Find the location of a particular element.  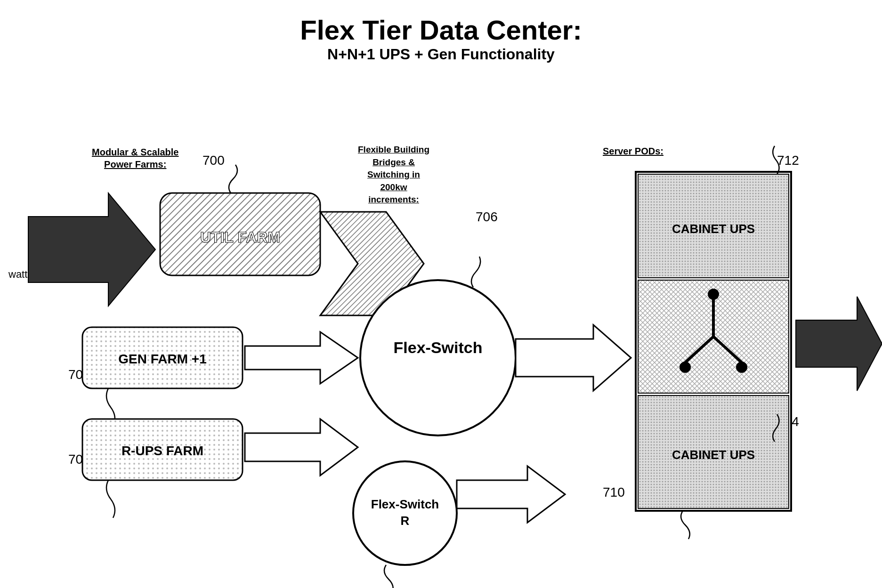

switch-to-pods-top-arrow is located at coordinates (574, 358).